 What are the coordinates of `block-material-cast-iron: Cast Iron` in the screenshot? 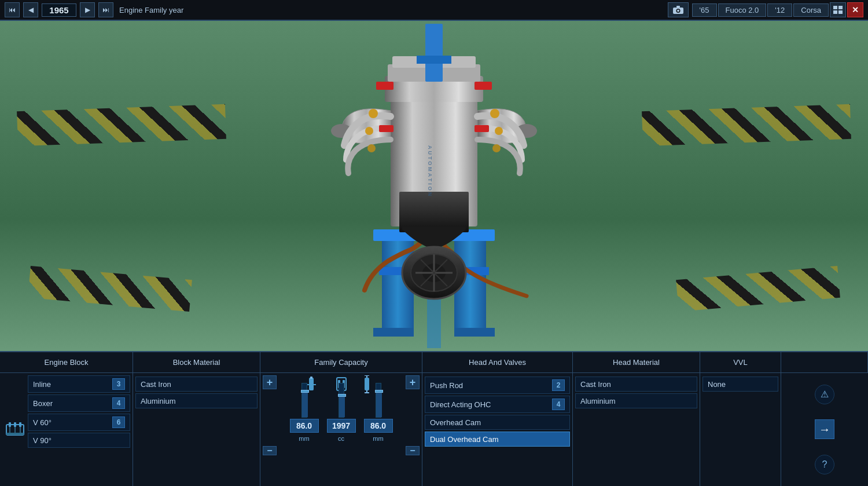 It's located at (197, 384).